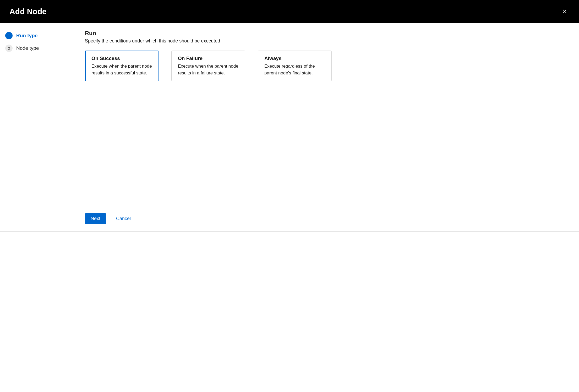 This screenshot has width=579, height=392. Describe the element at coordinates (328, 33) in the screenshot. I see `section-title: Run` at that location.